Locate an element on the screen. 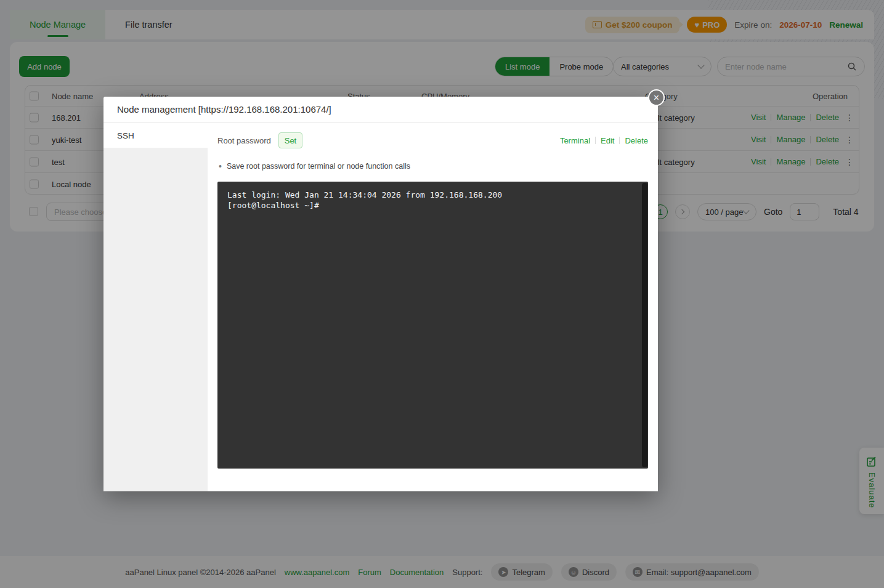  modal-delete-link: Delete is located at coordinates (636, 140).